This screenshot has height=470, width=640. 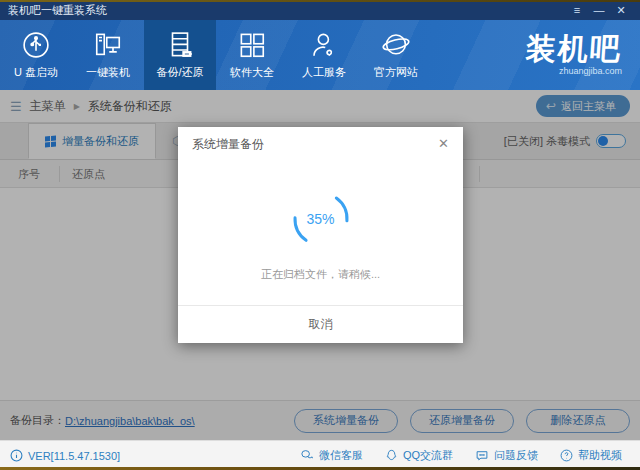 I want to click on wechat-support-link: 微信客服, so click(x=332, y=456).